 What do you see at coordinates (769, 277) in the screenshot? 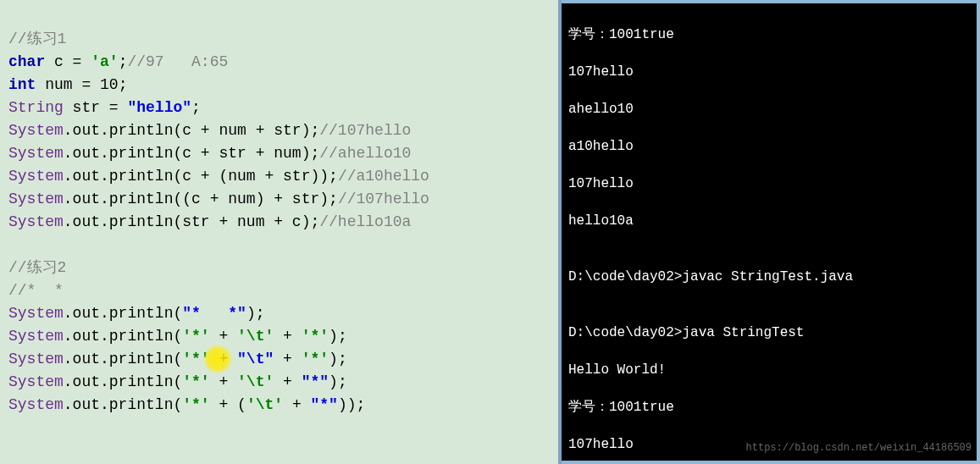
I see `terminal-line: D:\code\day02>javac StringTest.java` at bounding box center [769, 277].